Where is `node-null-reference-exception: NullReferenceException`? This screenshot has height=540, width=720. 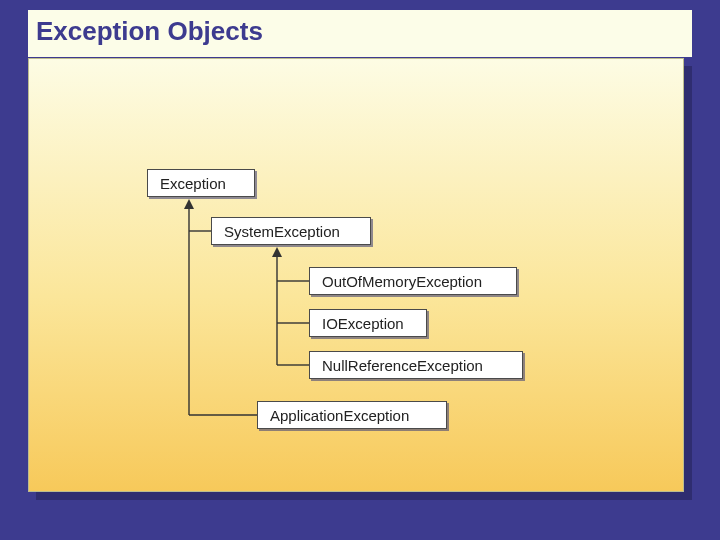 node-null-reference-exception: NullReferenceException is located at coordinates (416, 365).